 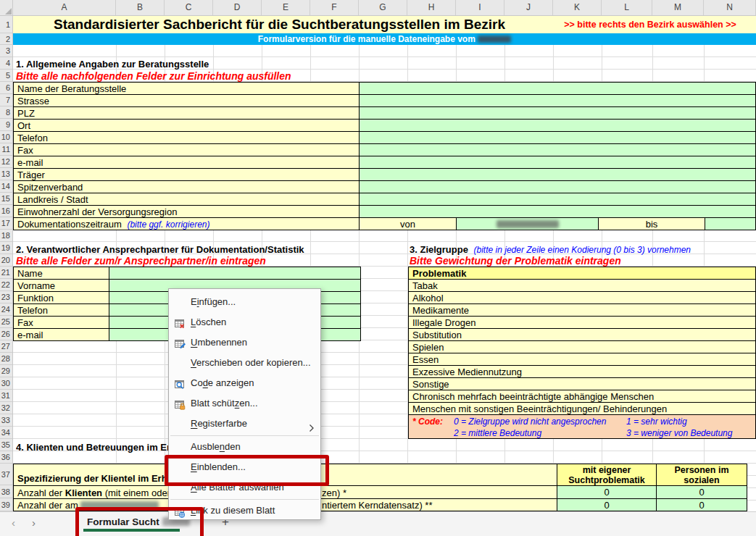 What do you see at coordinates (6, 433) in the screenshot?
I see `row-header-34: 34` at bounding box center [6, 433].